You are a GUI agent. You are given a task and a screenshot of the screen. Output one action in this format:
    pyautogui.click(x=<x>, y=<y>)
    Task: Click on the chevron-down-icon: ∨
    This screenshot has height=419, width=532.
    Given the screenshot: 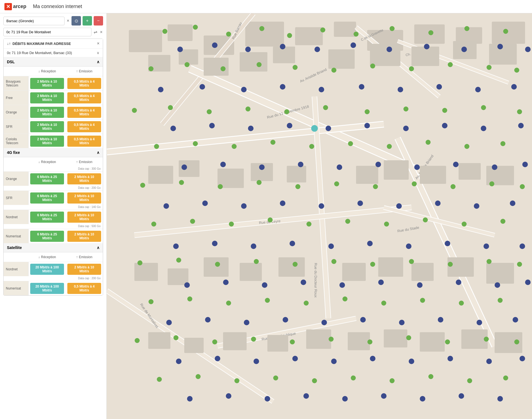 What is the action you would take?
    pyautogui.click(x=98, y=53)
    